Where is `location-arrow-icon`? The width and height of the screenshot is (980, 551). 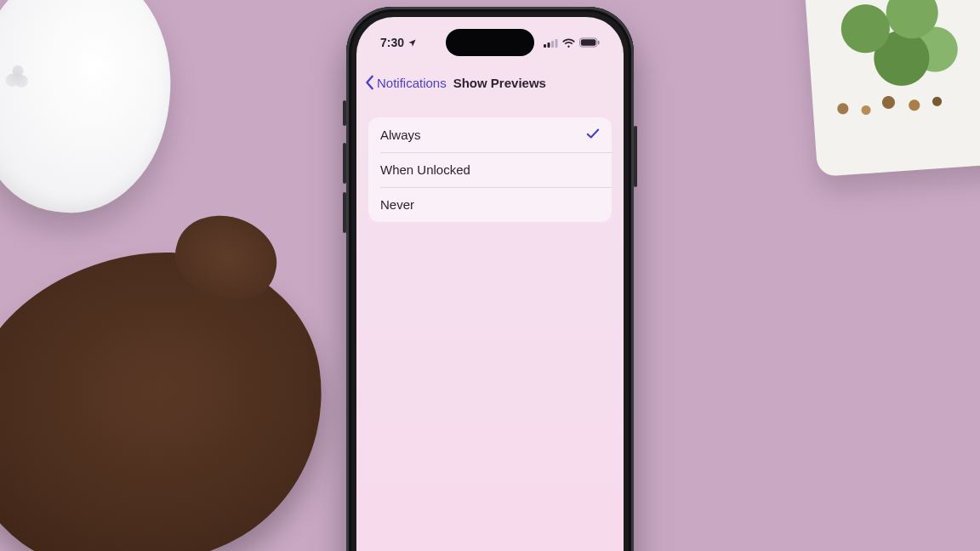
location-arrow-icon is located at coordinates (412, 43).